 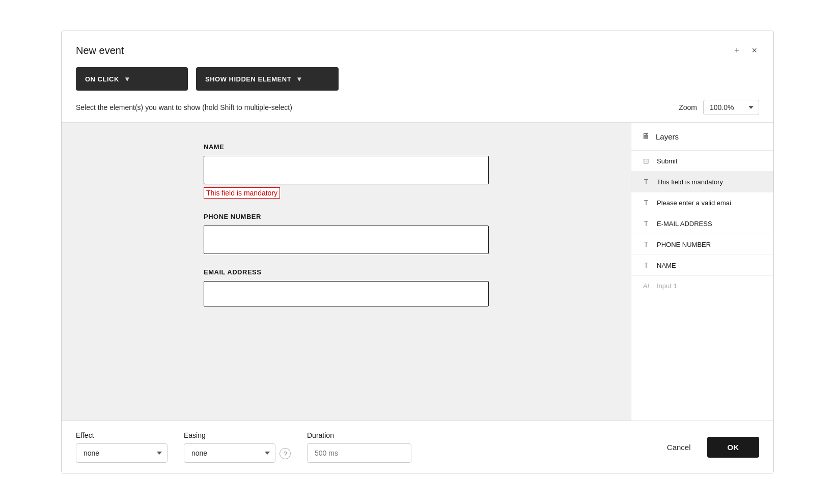 What do you see at coordinates (243, 447) in the screenshot?
I see `footer-left: Effect none fade slide Easing none ease-…` at bounding box center [243, 447].